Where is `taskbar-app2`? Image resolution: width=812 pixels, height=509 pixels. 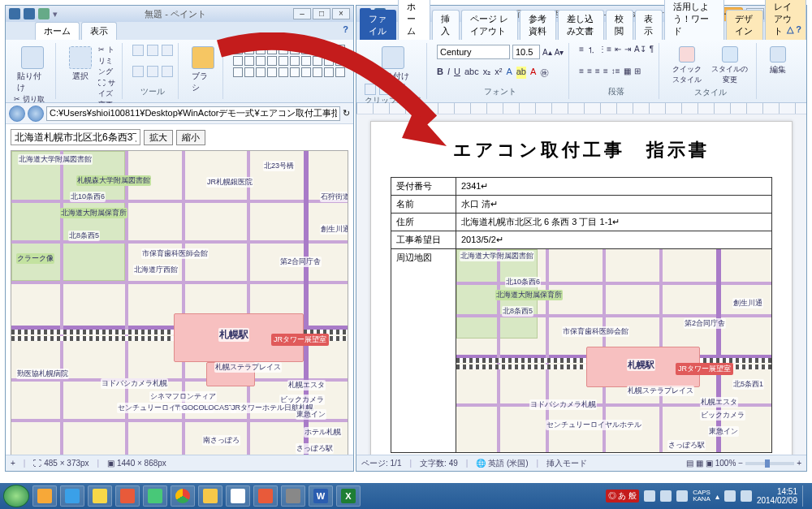 taskbar-app2 is located at coordinates (155, 496).